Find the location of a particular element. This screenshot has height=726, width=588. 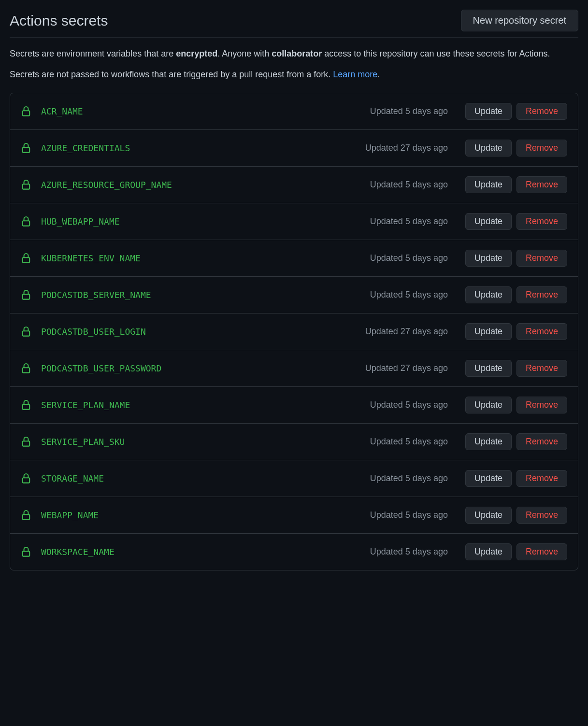

secret-name: HUB_WEBAPP_NAME is located at coordinates (201, 221).